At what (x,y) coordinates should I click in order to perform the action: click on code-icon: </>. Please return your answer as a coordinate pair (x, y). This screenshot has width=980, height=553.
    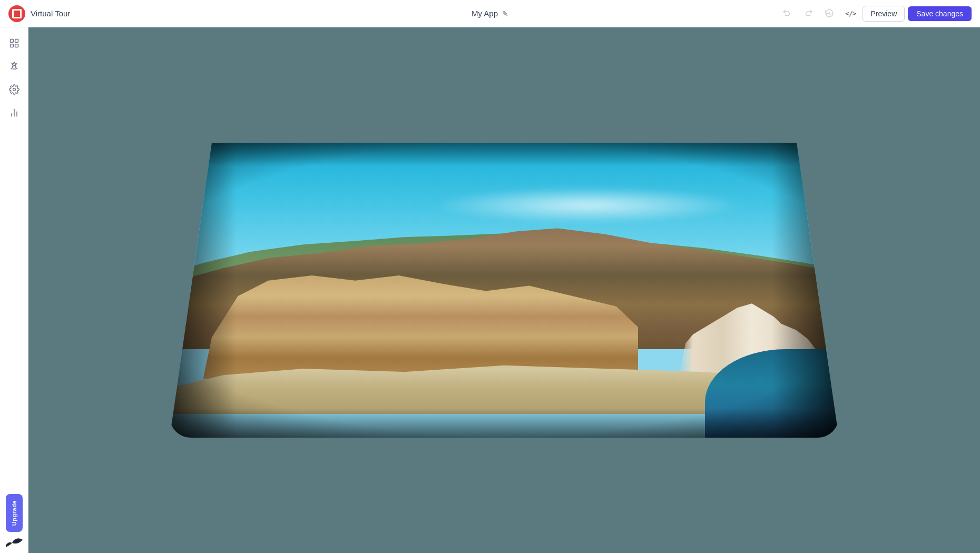
    Looking at the image, I should click on (850, 14).